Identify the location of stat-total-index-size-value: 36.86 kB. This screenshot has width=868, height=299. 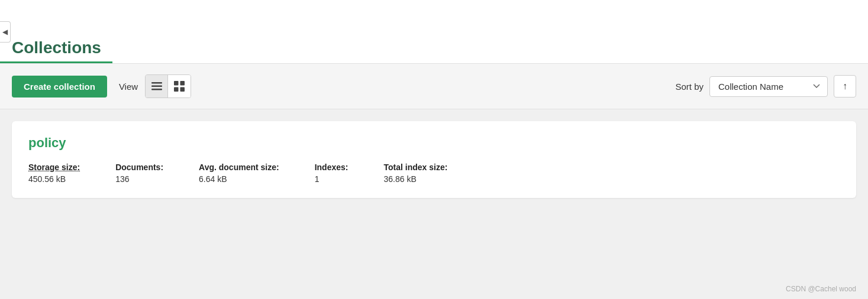
(415, 179).